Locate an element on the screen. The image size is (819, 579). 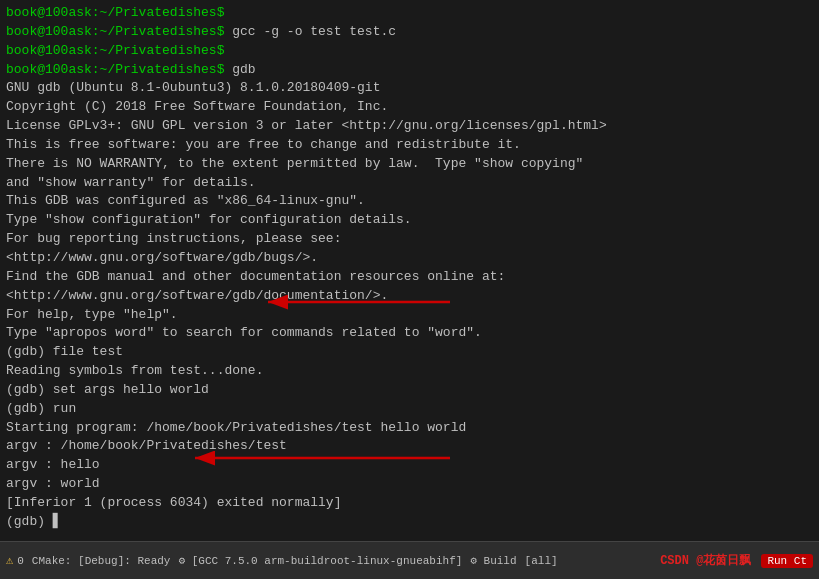
terminal-text: Type "apropos word" to search for comman… is located at coordinates (244, 332).